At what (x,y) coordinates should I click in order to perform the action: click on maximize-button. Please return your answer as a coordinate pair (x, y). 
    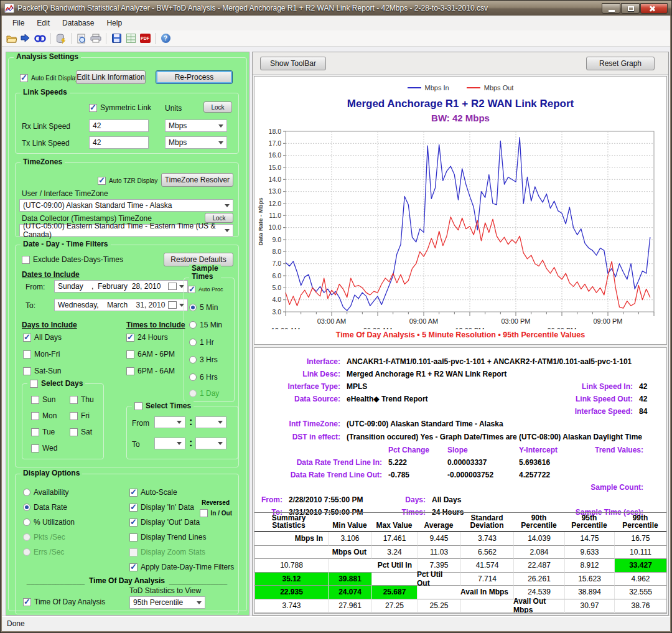
    Looking at the image, I should click on (630, 9).